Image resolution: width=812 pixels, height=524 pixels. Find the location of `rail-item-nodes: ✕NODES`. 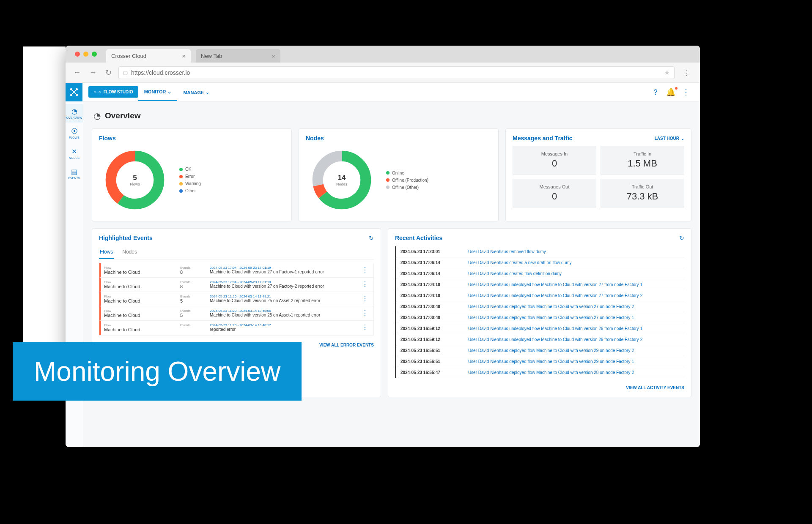

rail-item-nodes: ✕NODES is located at coordinates (74, 153).